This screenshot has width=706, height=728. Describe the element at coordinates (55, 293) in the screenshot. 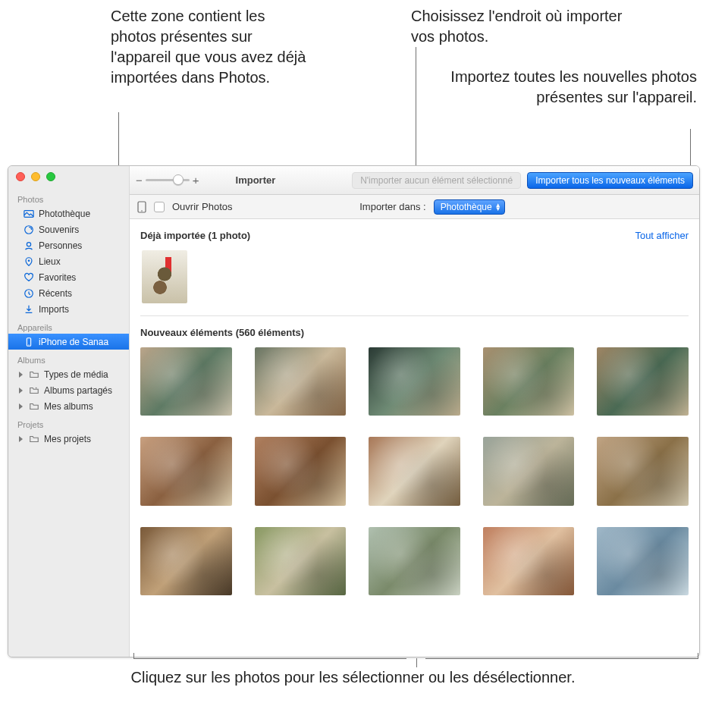

I see `sidebar-item-label: Récents` at that location.